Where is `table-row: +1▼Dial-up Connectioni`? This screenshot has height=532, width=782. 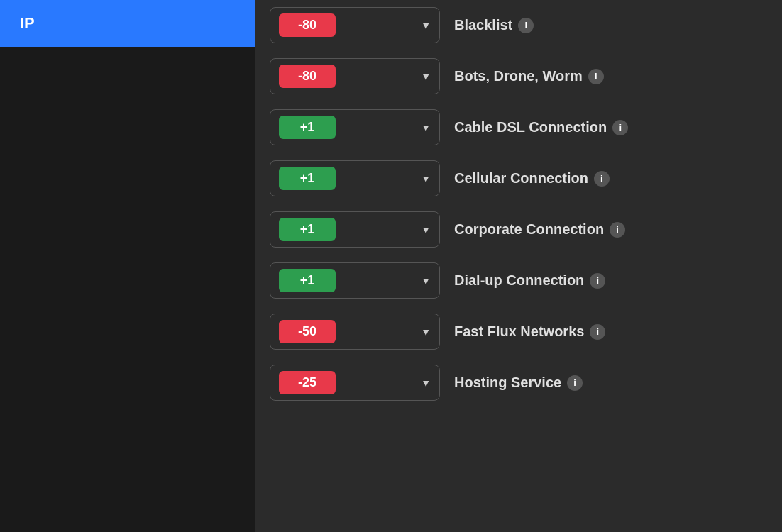
table-row: +1▼Dial-up Connectioni is located at coordinates (519, 281).